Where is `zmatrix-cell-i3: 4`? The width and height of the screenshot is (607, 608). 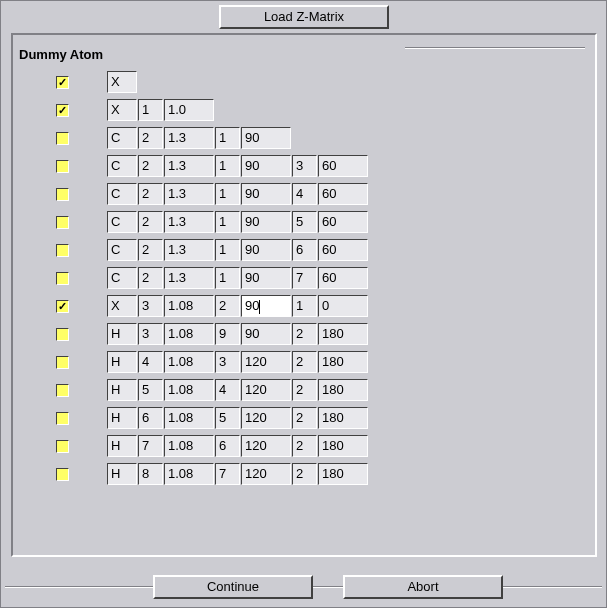
zmatrix-cell-i3: 4 is located at coordinates (304, 194).